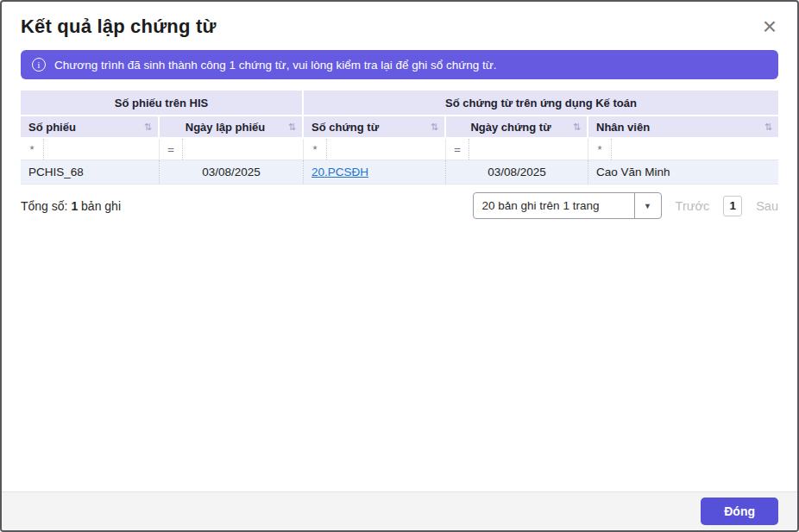 The image size is (799, 532). Describe the element at coordinates (90, 128) in the screenshot. I see `column-header-so-phieu: Số phiếu ⇅` at that location.